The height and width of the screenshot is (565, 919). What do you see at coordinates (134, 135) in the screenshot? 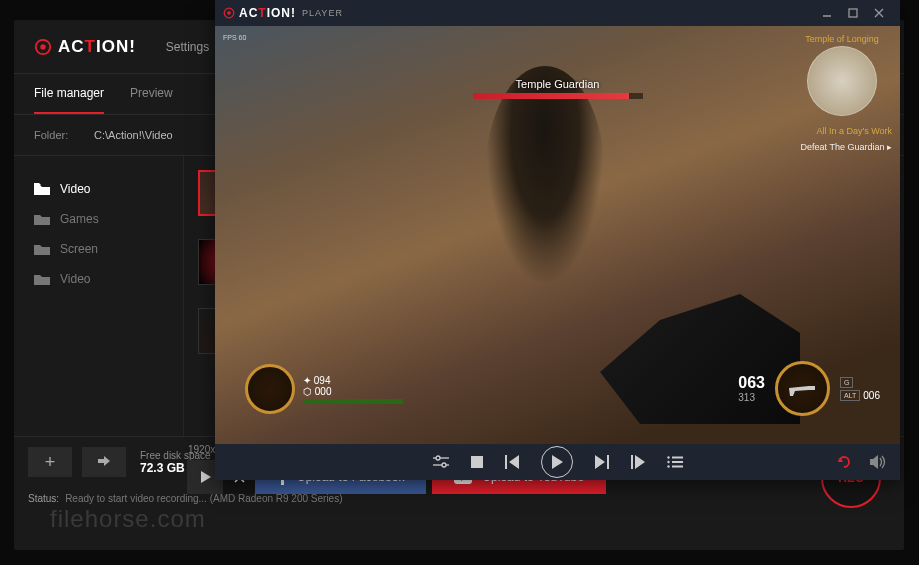
I see `folder-path: C:\Action!\Video` at bounding box center [134, 135].